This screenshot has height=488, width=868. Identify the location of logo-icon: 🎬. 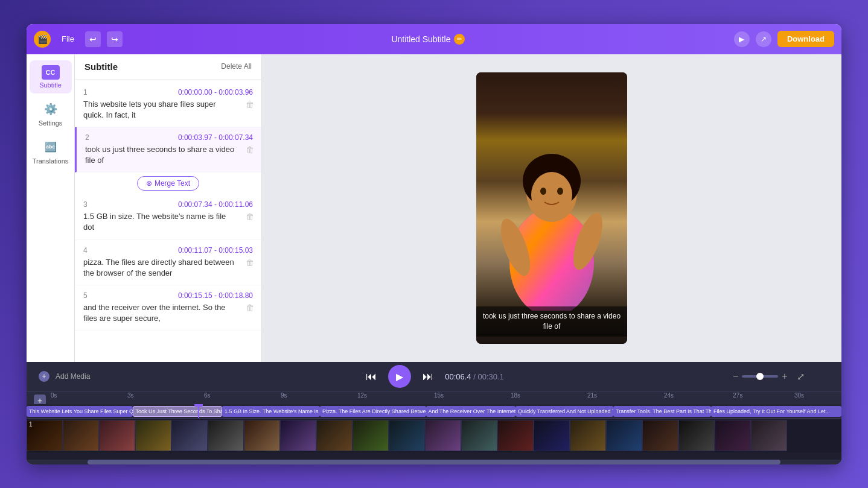
(42, 39).